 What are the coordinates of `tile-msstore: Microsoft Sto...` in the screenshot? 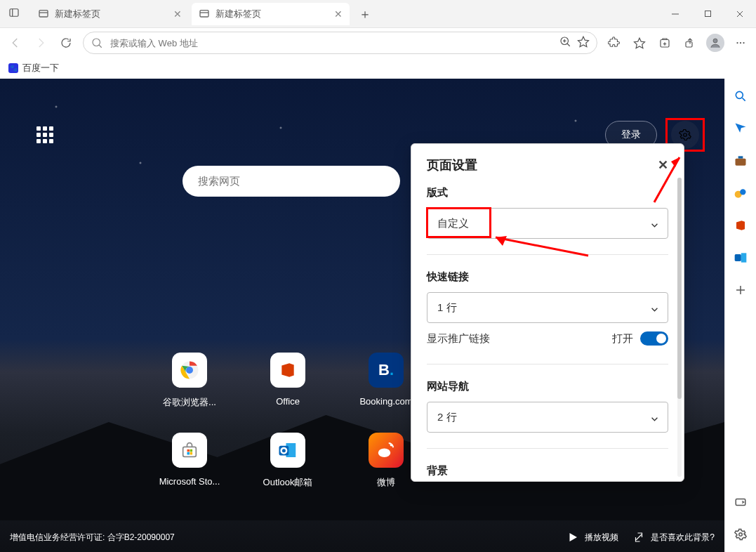 It's located at (190, 471).